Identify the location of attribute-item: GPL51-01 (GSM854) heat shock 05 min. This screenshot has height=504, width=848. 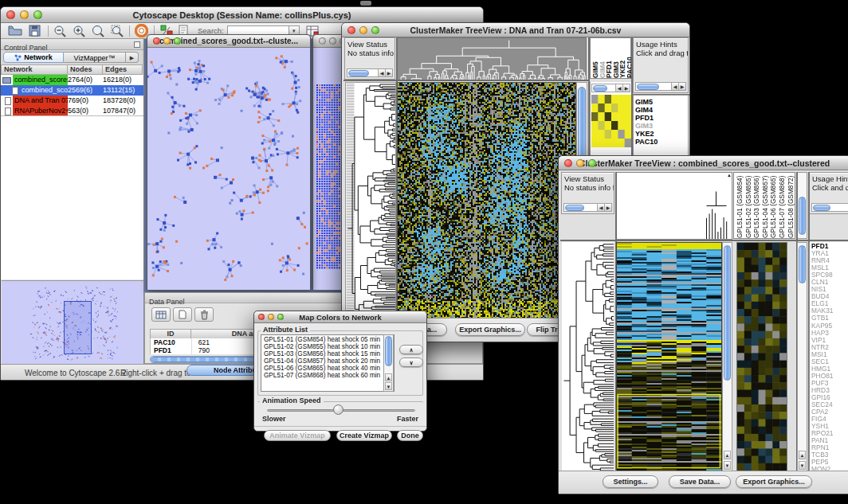
(328, 339).